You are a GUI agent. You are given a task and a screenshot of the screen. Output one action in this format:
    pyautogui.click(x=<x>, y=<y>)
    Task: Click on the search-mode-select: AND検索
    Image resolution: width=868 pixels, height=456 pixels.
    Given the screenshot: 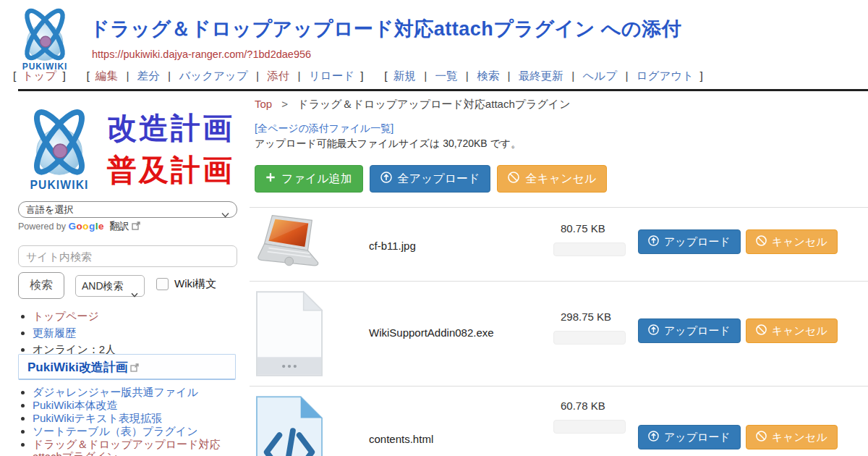 What is the action you would take?
    pyautogui.click(x=110, y=286)
    